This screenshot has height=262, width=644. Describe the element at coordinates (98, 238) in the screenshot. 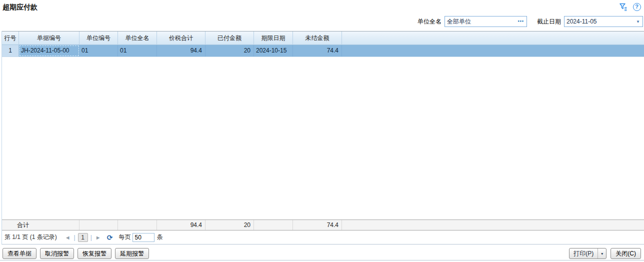

I see `next-page-icon: ►` at that location.